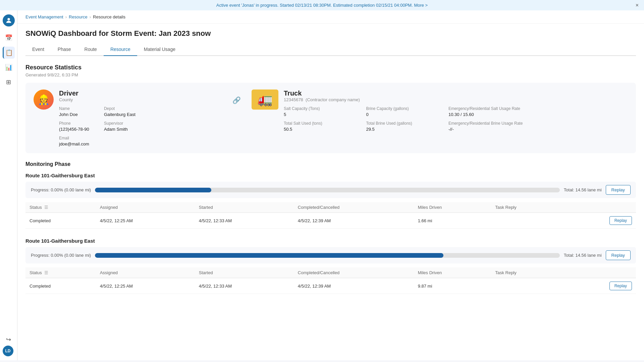 This screenshot has width=644, height=362. Describe the element at coordinates (452, 221) in the screenshot. I see `route-1-row-miles: 1.66 mi` at that location.